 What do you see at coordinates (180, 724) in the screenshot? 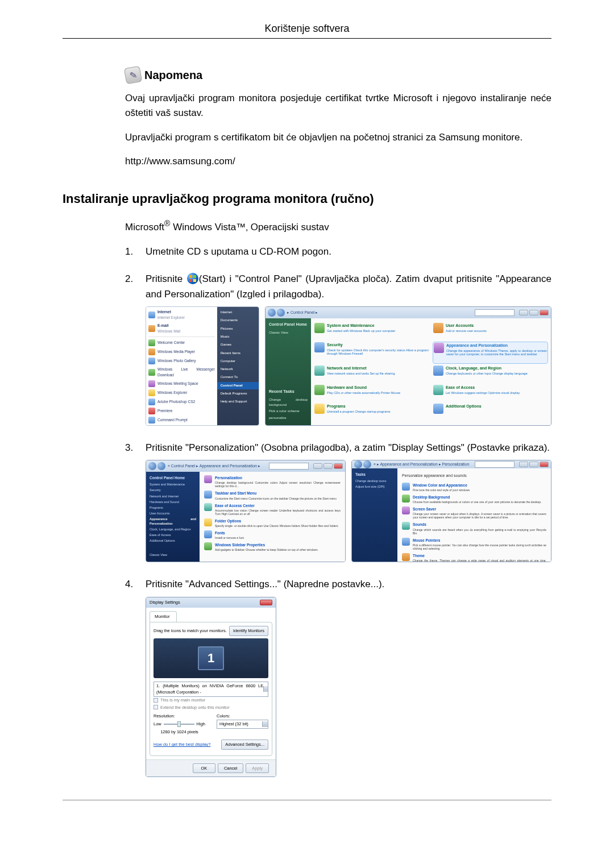
I see `resolution-slider: Low High` at bounding box center [180, 724].